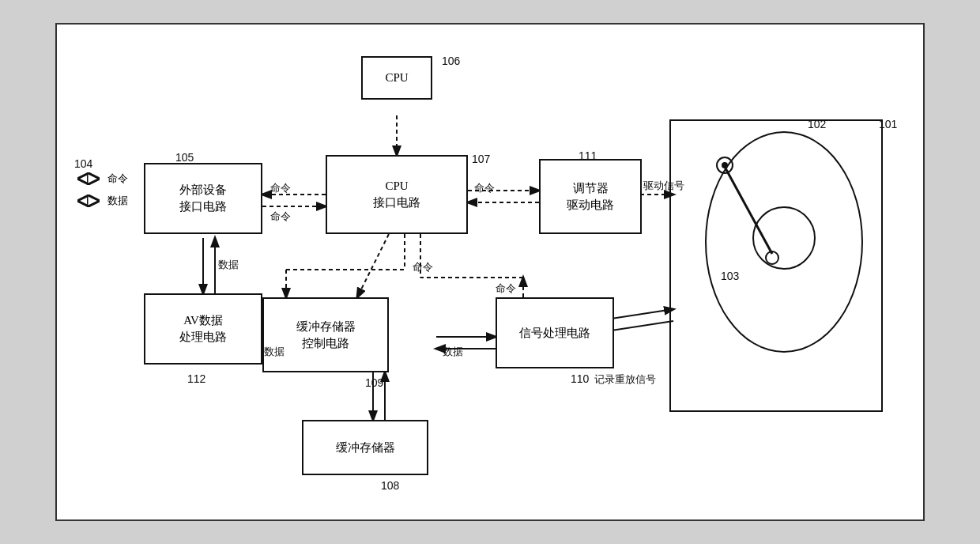  What do you see at coordinates (228, 265) in the screenshot?
I see `data-label-ext-av: 数据` at bounding box center [228, 265].